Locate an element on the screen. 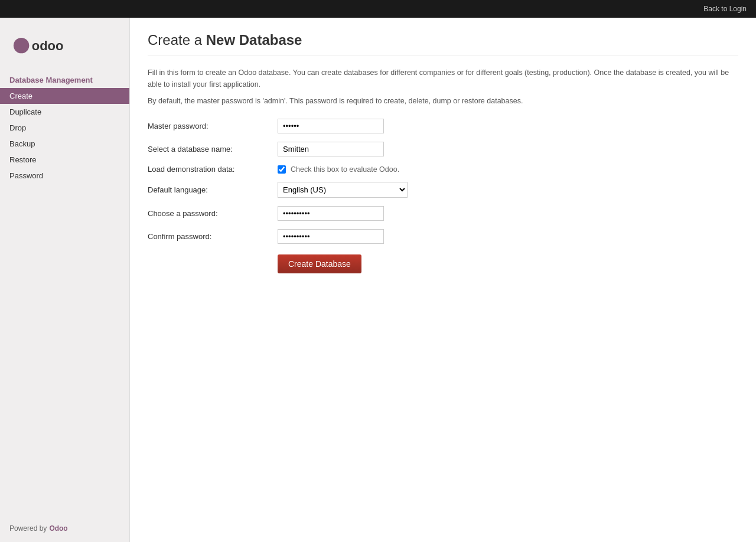 This screenshot has width=756, height=542. sidebar-item-restore: Restore is located at coordinates (65, 159).